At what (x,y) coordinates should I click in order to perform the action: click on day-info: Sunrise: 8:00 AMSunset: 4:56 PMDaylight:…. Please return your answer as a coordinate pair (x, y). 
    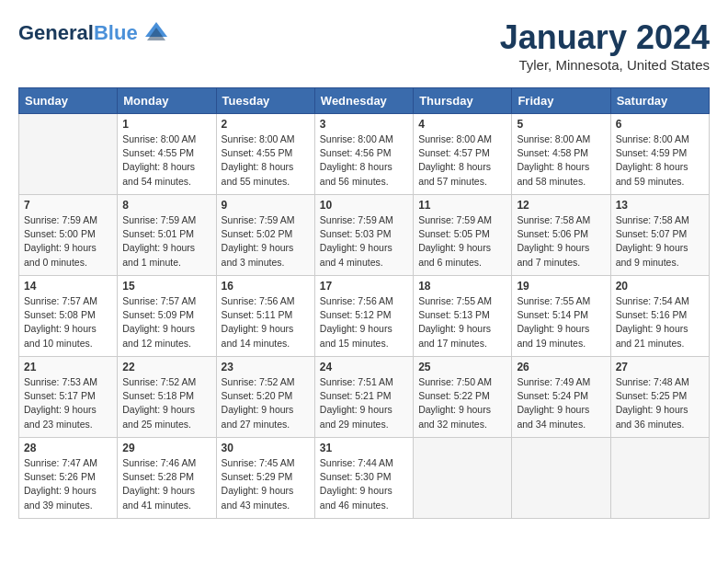
    Looking at the image, I should click on (364, 160).